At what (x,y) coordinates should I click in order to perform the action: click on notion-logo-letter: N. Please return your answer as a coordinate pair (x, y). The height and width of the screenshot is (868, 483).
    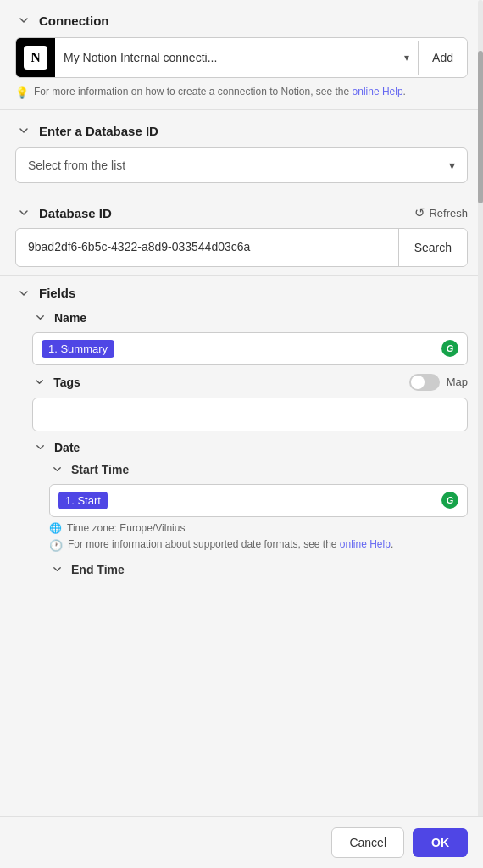
    Looking at the image, I should click on (36, 58).